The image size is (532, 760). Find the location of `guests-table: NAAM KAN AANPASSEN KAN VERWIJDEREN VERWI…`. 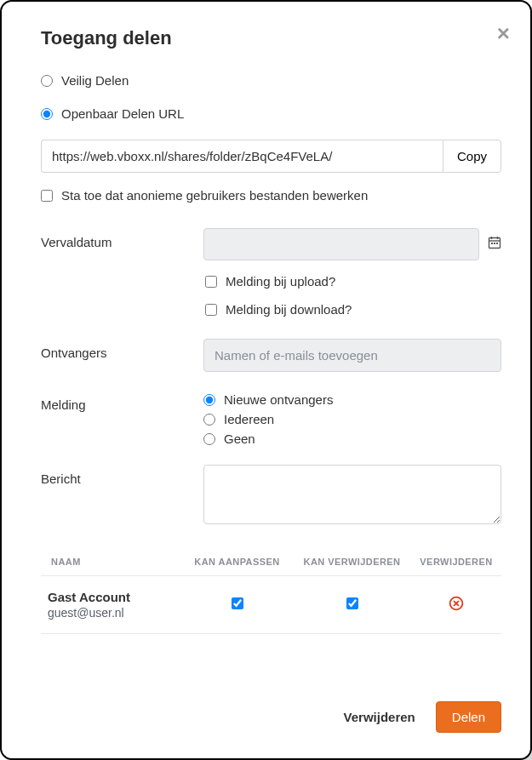

guests-table: NAAM KAN AANPASSEN KAN VERWIJDEREN VERWI… is located at coordinates (271, 591).